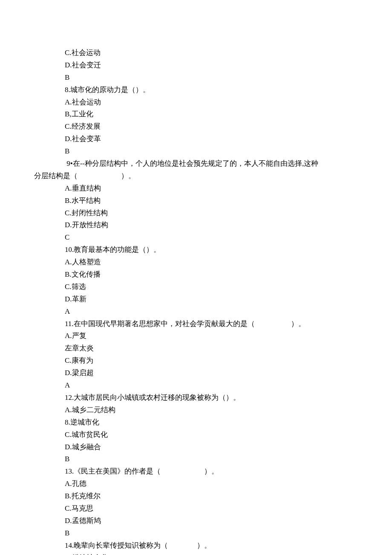 Image resolution: width=392 pixels, height=555 pixels. Describe the element at coordinates (196, 53) in the screenshot. I see `text-line: C.社会运动` at that location.